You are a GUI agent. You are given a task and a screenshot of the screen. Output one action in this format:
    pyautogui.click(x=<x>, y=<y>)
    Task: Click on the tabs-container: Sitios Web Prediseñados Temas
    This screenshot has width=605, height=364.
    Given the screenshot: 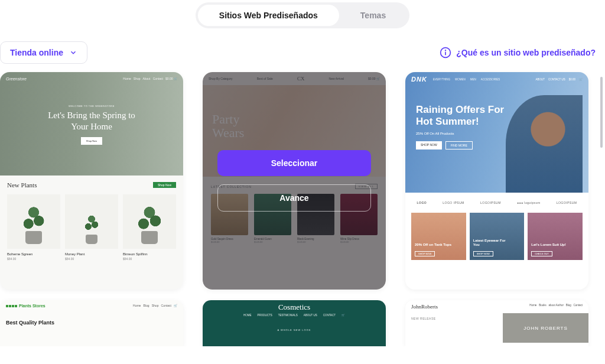 What is the action you would take?
    pyautogui.click(x=302, y=17)
    